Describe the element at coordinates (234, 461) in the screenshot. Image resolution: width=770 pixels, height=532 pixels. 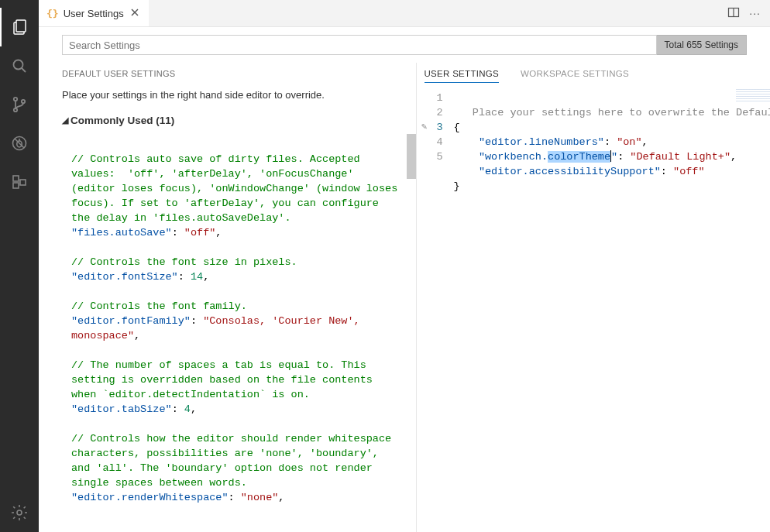
I see `comment-whitespace: // Controls how the editor should render…` at that location.